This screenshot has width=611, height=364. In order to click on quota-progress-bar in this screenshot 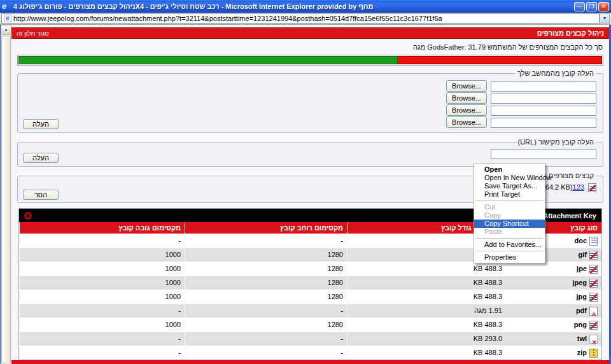, I will do `click(311, 60)`.